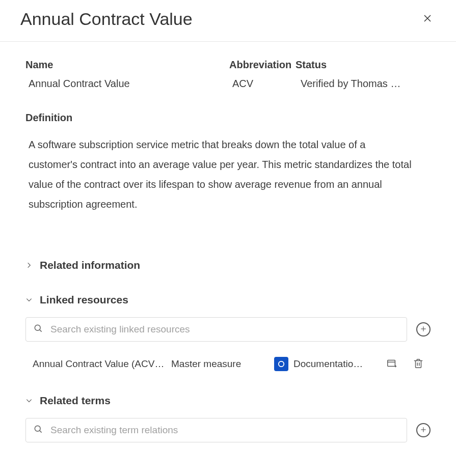 The height and width of the screenshot is (476, 456). I want to click on linked-resources-search, so click(216, 329).